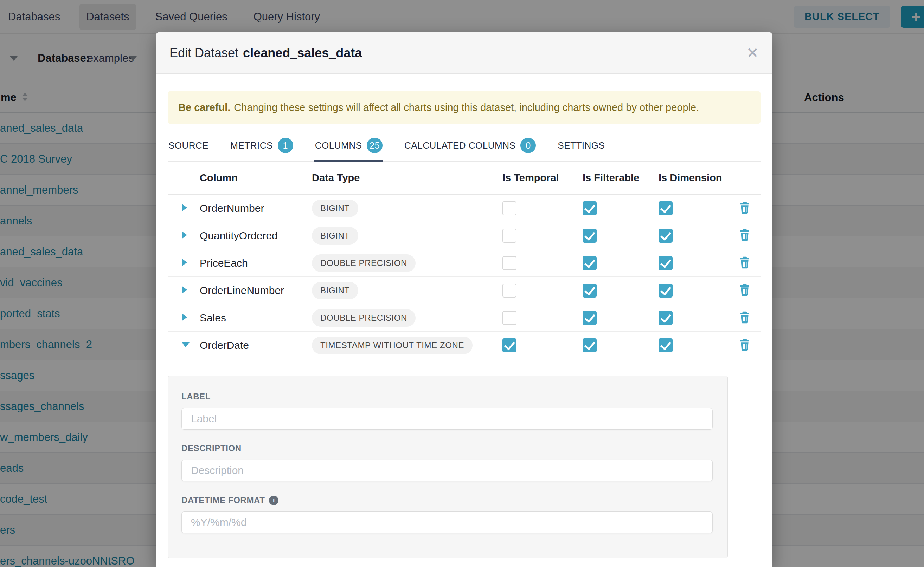  What do you see at coordinates (447, 397) in the screenshot?
I see `label-field-label: LABEL` at bounding box center [447, 397].